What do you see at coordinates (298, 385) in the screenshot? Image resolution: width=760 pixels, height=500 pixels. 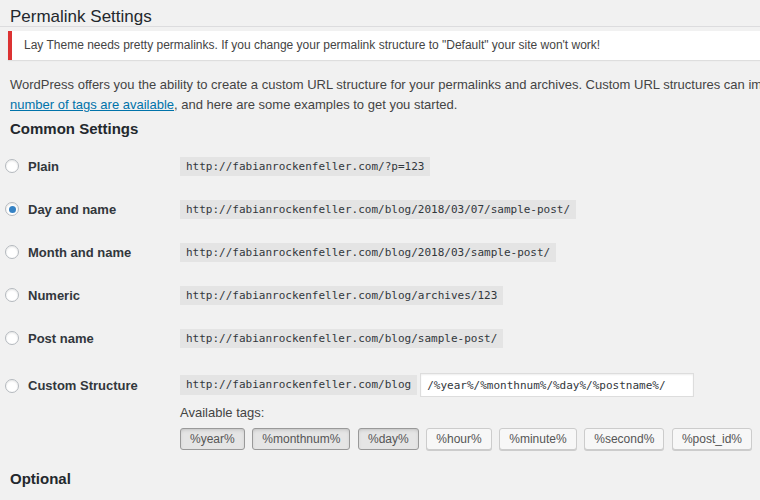 I see `custom-structure-prefix: http://fabianrockenfeller.com/blog` at bounding box center [298, 385].